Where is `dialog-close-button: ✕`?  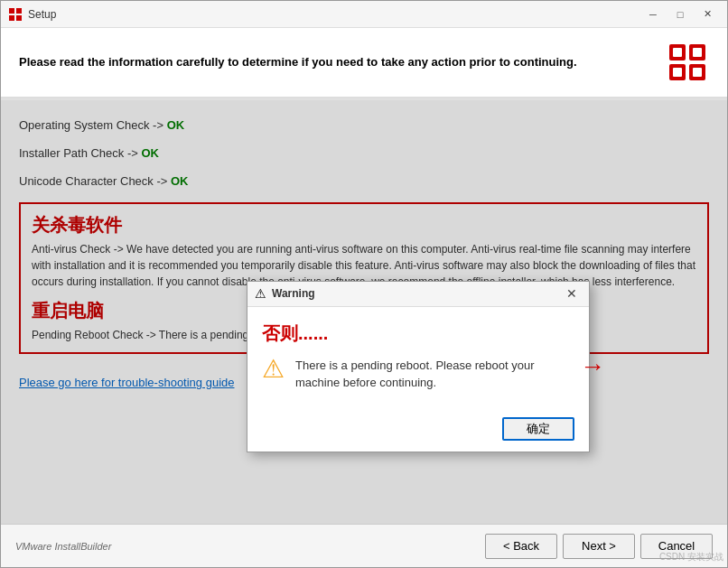 dialog-close-button: ✕ is located at coordinates (572, 293).